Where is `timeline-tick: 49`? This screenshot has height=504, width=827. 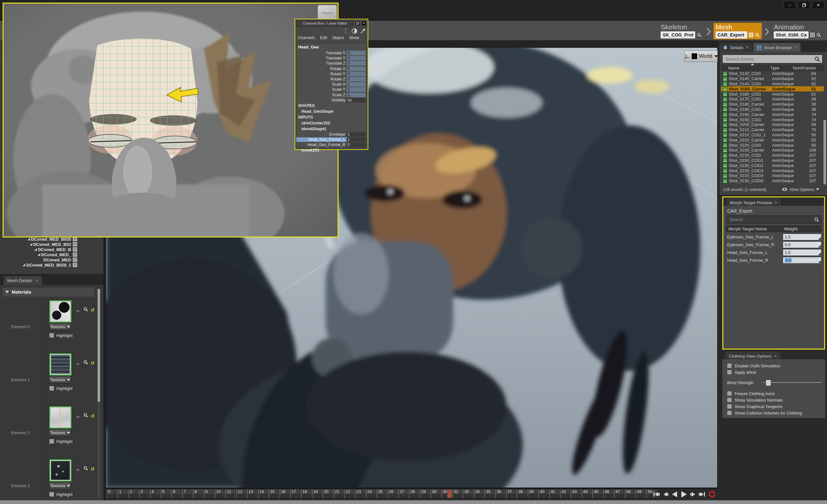
timeline-tick: 49 is located at coordinates (641, 494).